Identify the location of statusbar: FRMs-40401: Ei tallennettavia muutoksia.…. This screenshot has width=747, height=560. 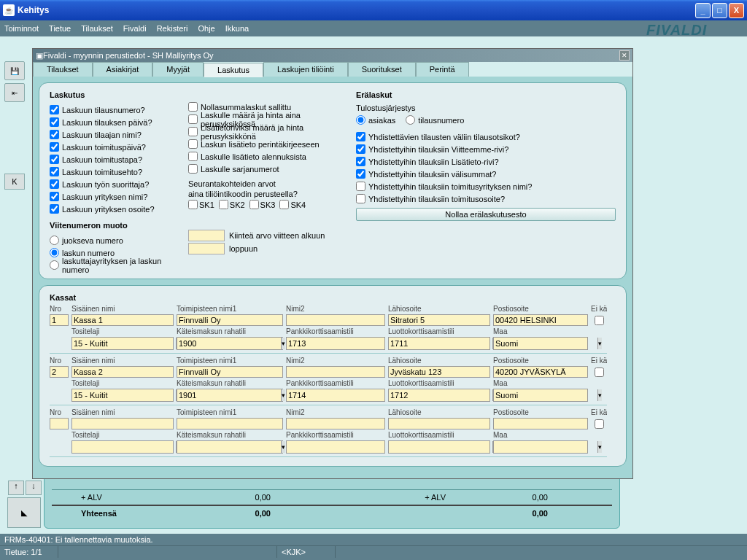
(374, 547).